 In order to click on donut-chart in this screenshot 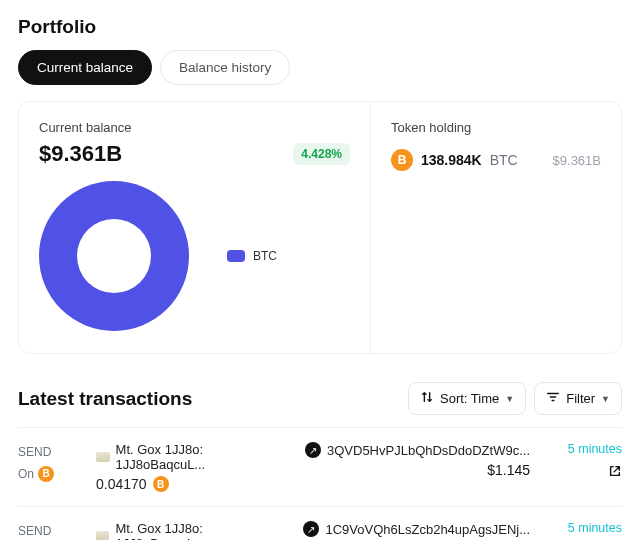, I will do `click(114, 256)`.